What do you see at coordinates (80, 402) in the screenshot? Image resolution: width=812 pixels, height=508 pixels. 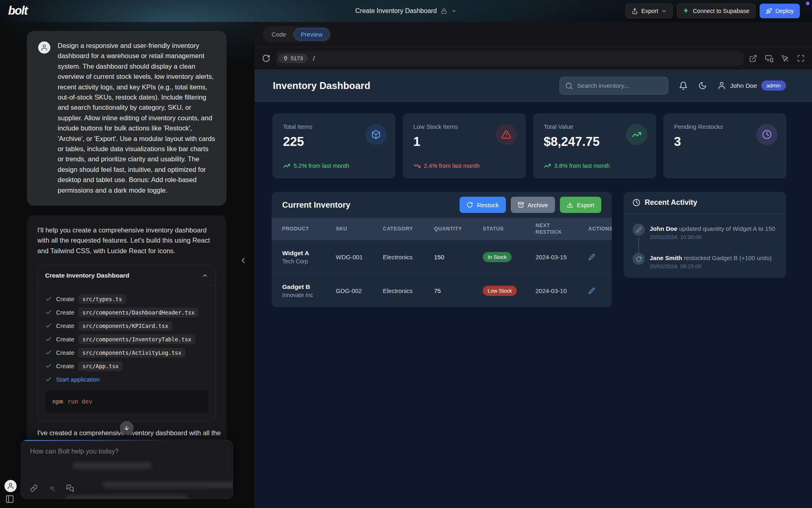 I see `command-args: run dev` at bounding box center [80, 402].